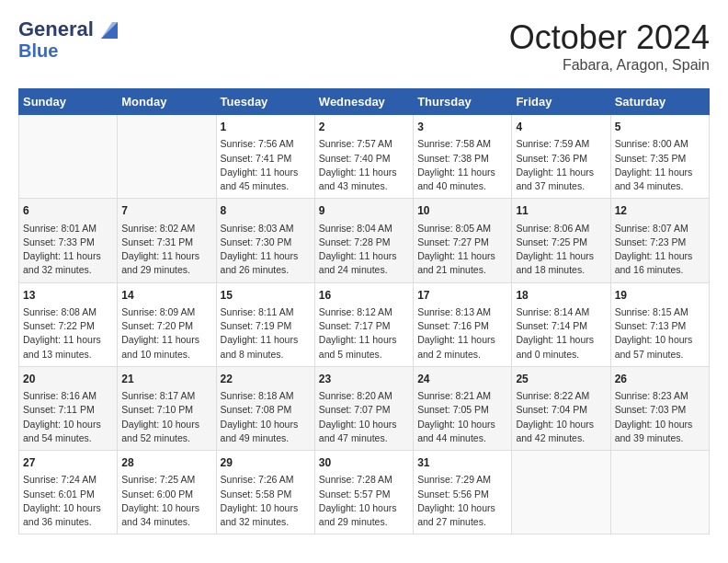 The image size is (728, 563). Describe the element at coordinates (462, 127) in the screenshot. I see `day-number: 3` at that location.